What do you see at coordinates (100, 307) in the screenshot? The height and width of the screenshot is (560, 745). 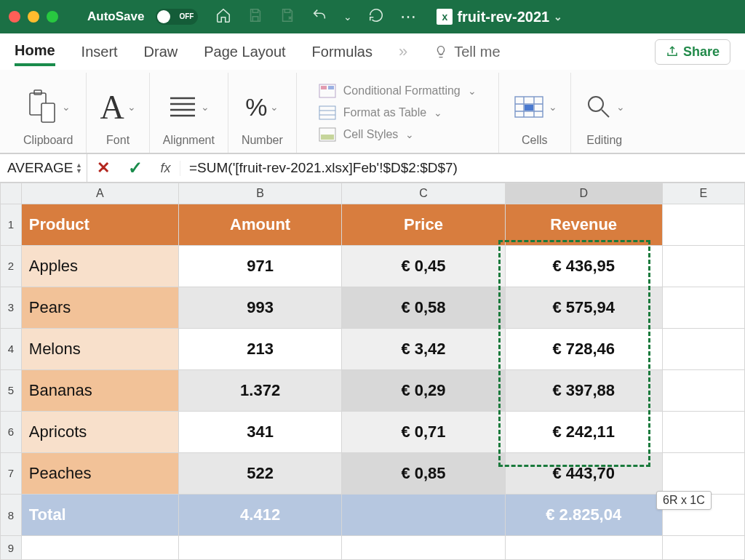 I see `cell-a3: Pears` at bounding box center [100, 307].